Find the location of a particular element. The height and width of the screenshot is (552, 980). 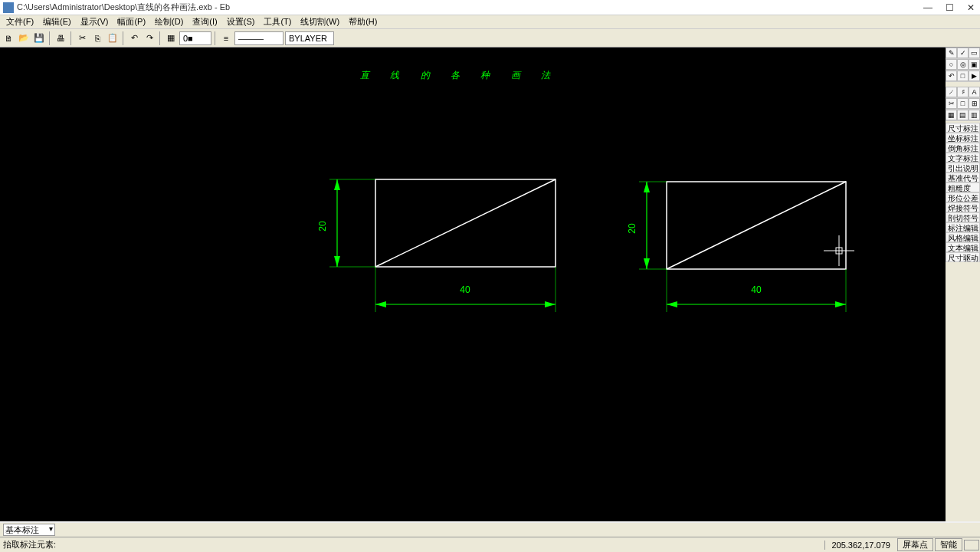

dim-item: 倒角标注 is located at coordinates (962, 147).